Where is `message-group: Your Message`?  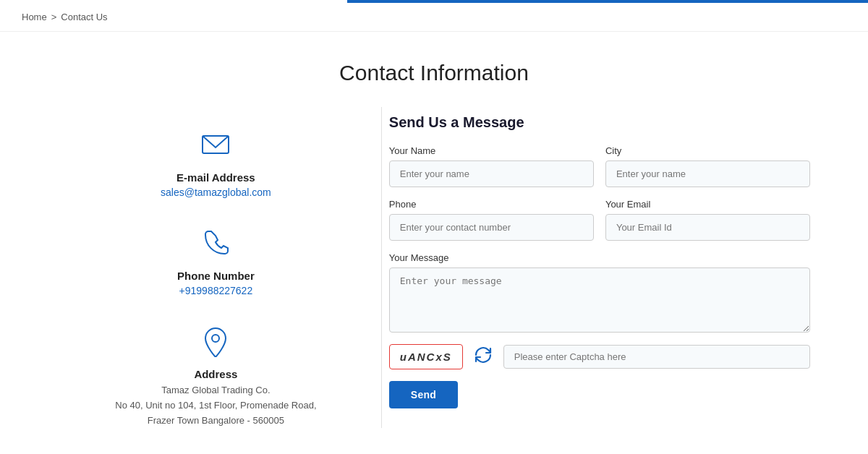 message-group: Your Message is located at coordinates (600, 292).